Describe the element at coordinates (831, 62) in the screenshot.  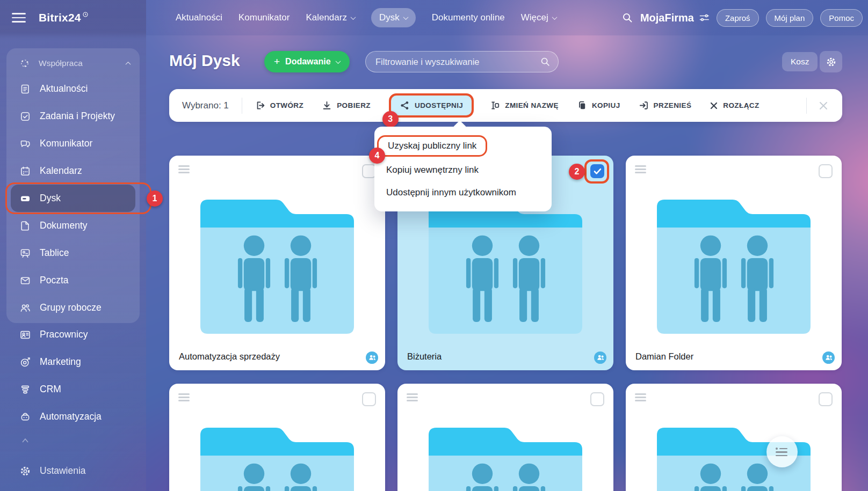
I see `page-settings-button` at that location.